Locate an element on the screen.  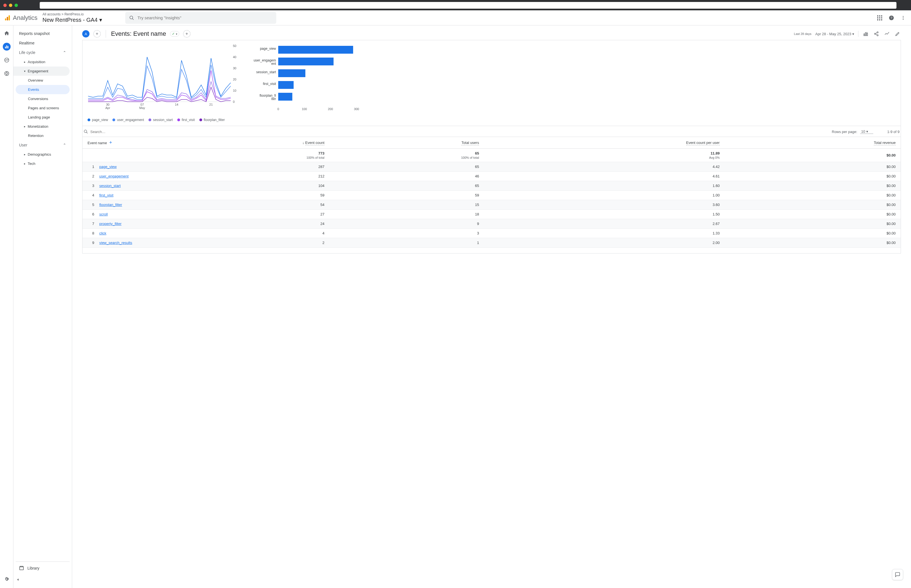
event-link: first_visit is located at coordinates (106, 195).